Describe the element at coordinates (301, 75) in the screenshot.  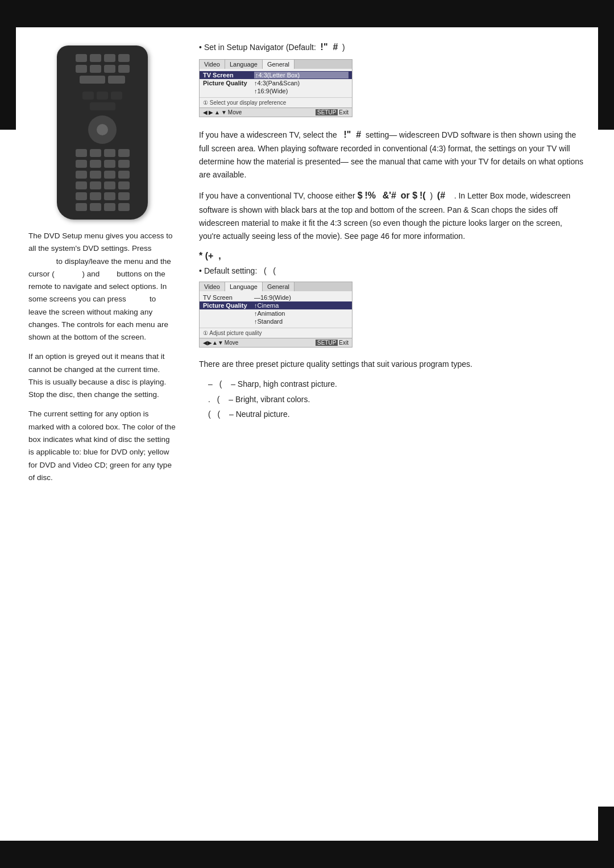
I see `nav-value-tvscreen: ↑4:3(Letter Box)` at that location.